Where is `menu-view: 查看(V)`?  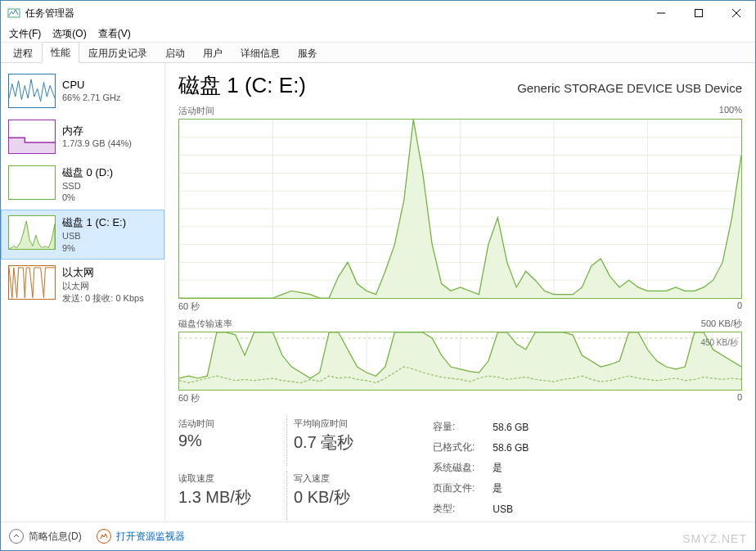 menu-view: 查看(V) is located at coordinates (115, 34).